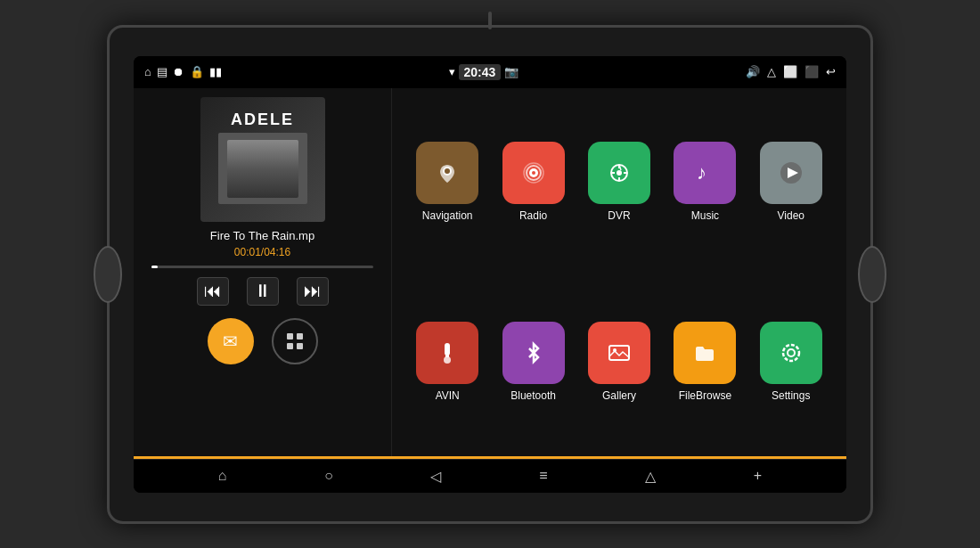  What do you see at coordinates (772, 71) in the screenshot?
I see `eject-icon: △` at bounding box center [772, 71].